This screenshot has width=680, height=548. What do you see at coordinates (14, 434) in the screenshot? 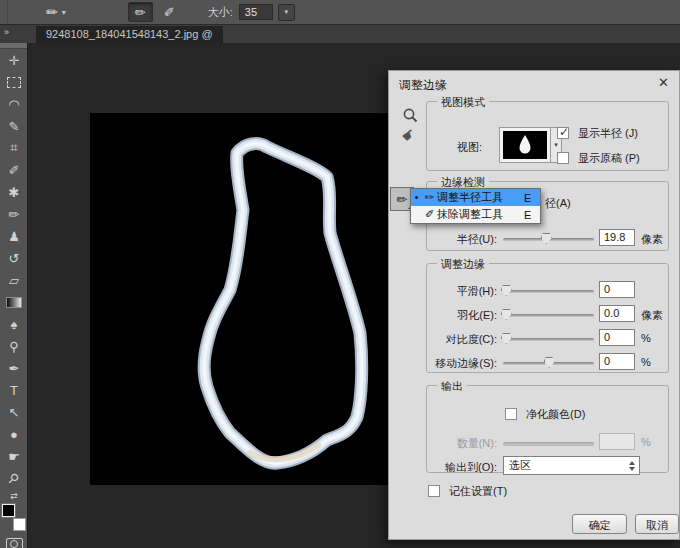
I see `shape-tool-icon: ●` at bounding box center [14, 434].